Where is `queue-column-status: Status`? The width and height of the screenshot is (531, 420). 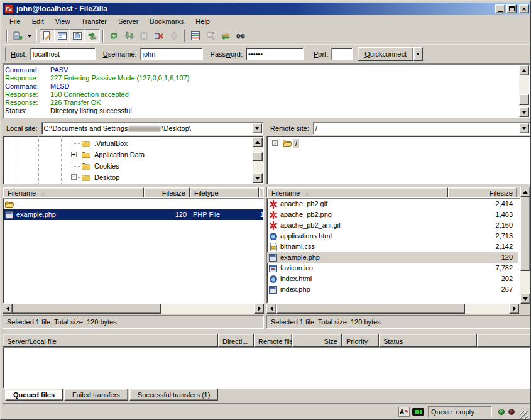
queue-column-status: Status is located at coordinates (428, 341).